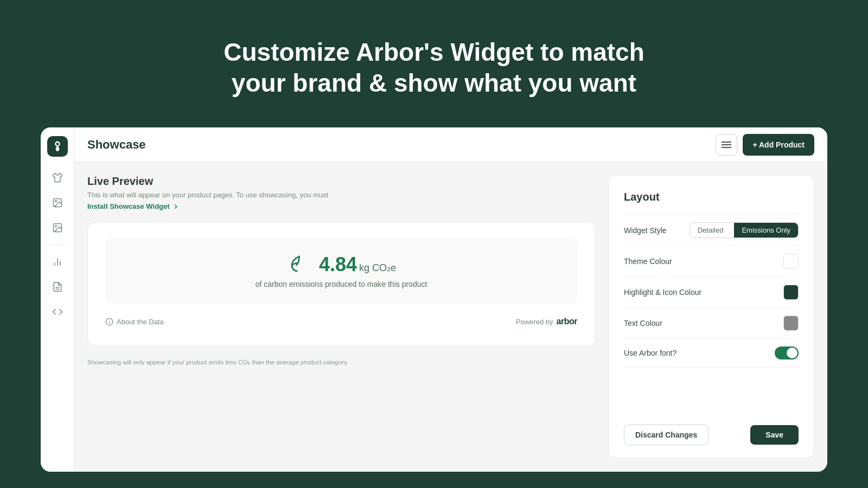  Describe the element at coordinates (778, 145) in the screenshot. I see `add-product-button: + Add Product` at that location.